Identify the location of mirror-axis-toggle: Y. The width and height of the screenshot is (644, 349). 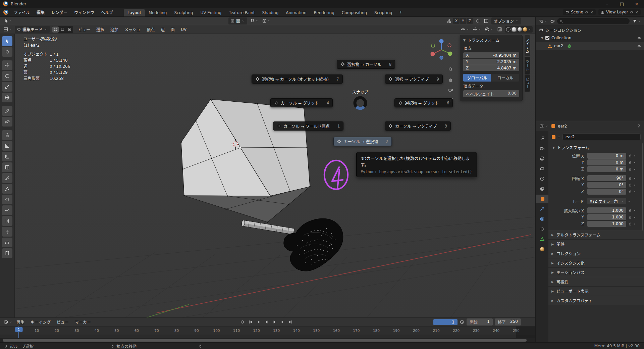
(463, 21).